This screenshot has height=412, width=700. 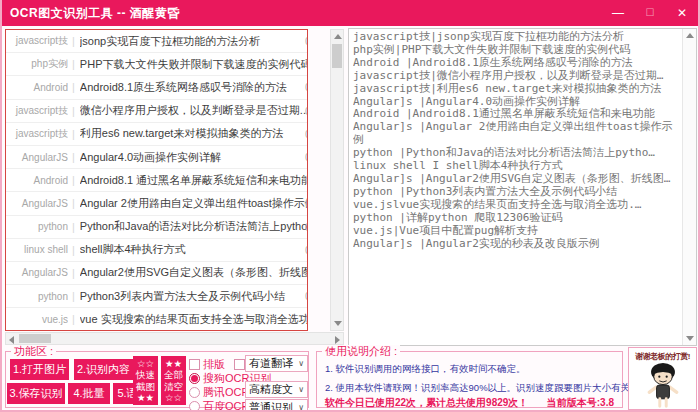 I want to click on list-hscroll-thumb, so click(x=35, y=338).